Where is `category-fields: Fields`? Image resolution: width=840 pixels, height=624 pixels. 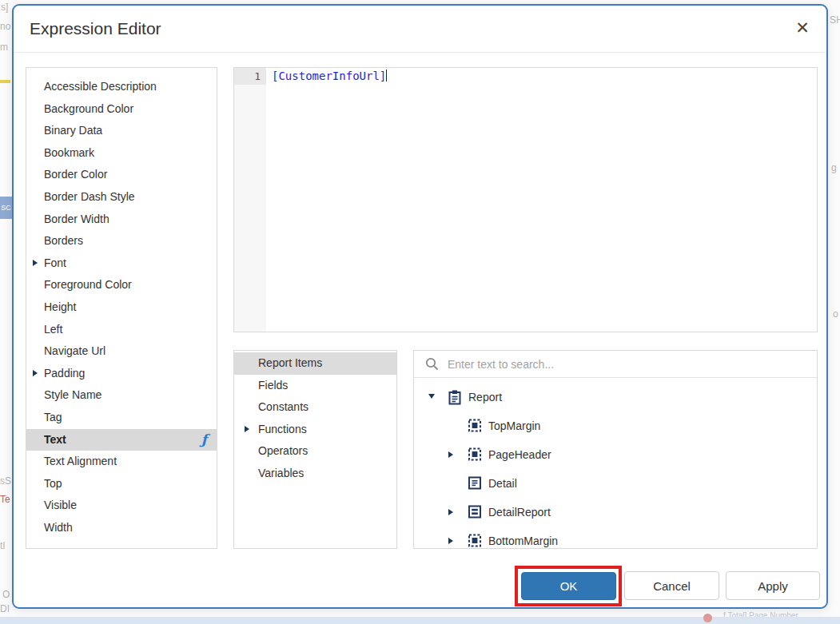 category-fields: Fields is located at coordinates (315, 386).